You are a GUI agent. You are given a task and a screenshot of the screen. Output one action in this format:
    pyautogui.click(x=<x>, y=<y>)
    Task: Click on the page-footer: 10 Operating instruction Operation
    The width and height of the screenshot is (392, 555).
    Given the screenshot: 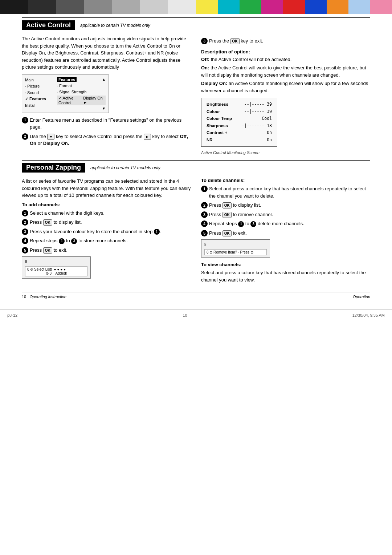 What is the action you would take?
    pyautogui.click(x=196, y=296)
    